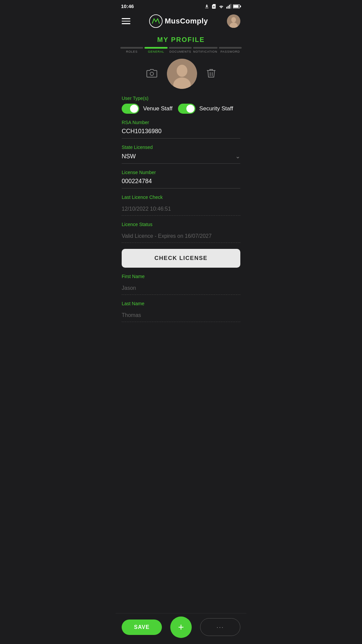  I want to click on status-icons, so click(223, 6).